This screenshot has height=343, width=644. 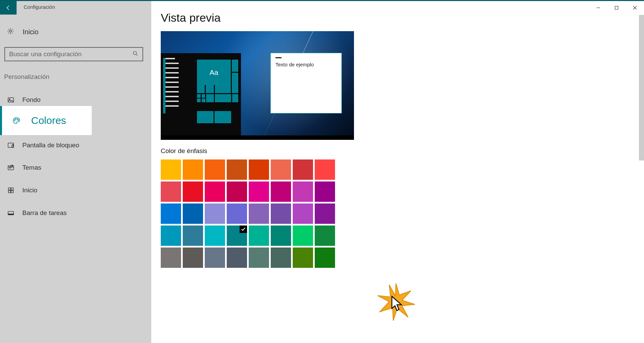 I want to click on sidebar-item-label: Pantalla de bloqueo, so click(x=51, y=145).